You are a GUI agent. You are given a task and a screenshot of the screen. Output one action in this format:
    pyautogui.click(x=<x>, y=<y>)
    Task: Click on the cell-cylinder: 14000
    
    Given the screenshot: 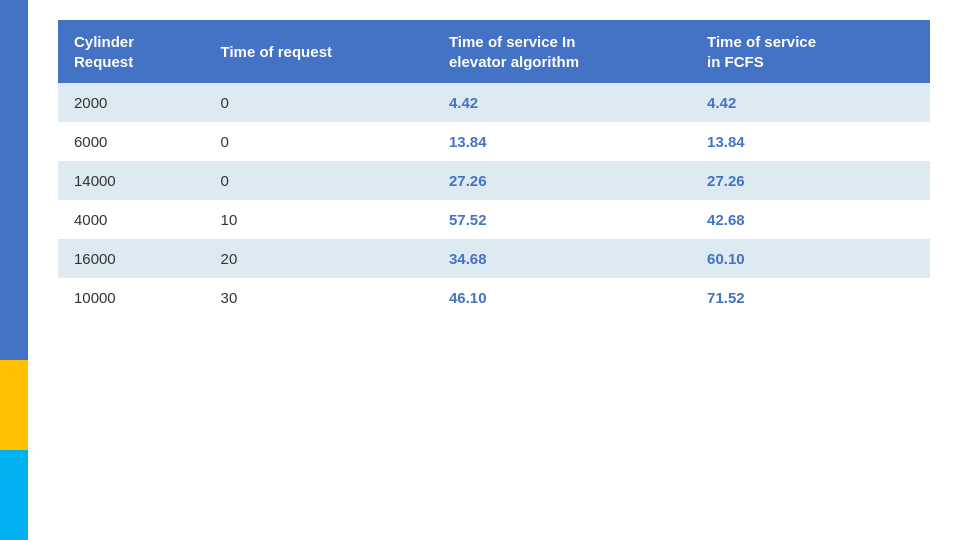 What is the action you would take?
    pyautogui.click(x=132, y=180)
    